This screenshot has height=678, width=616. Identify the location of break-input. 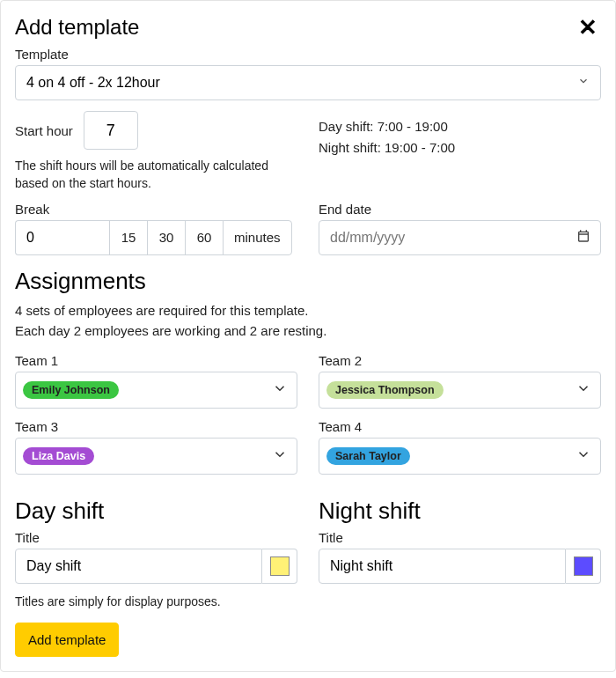
(62, 238).